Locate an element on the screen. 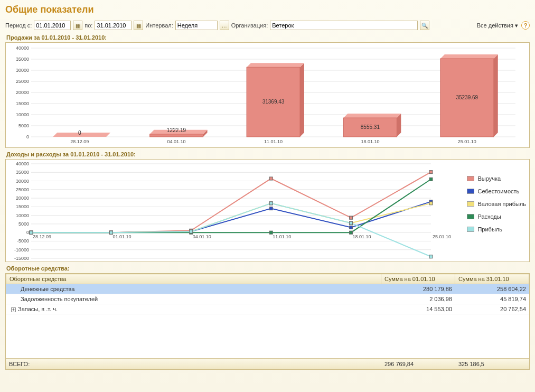 The width and height of the screenshot is (535, 392). row-name: Денежные средства is located at coordinates (48, 289).